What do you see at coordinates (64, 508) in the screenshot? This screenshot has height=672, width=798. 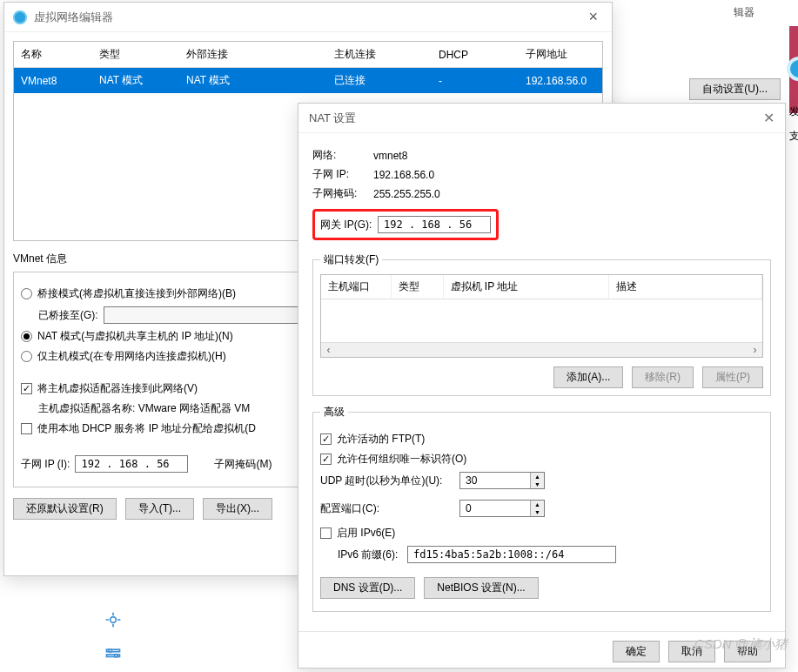 I see `restore-defaults-button: 还原默认设置(R)` at bounding box center [64, 508].